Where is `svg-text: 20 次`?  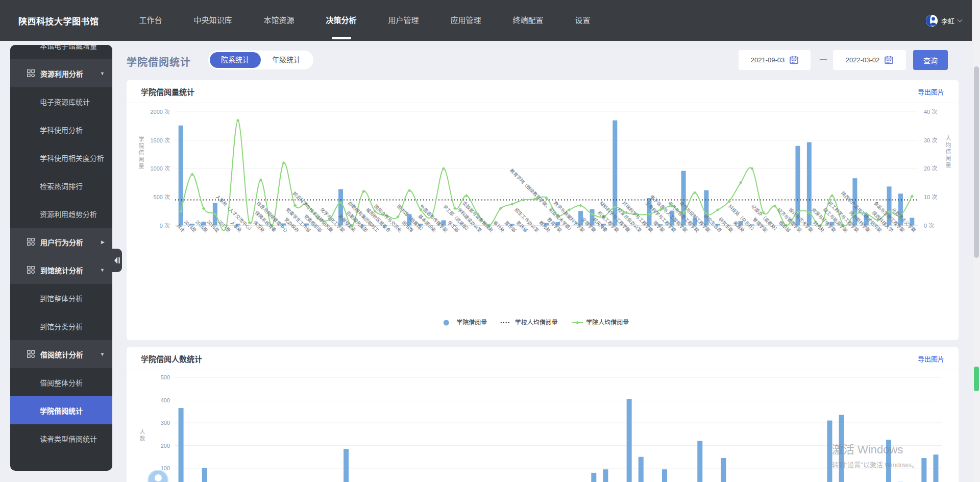
svg-text: 20 次 is located at coordinates (930, 168).